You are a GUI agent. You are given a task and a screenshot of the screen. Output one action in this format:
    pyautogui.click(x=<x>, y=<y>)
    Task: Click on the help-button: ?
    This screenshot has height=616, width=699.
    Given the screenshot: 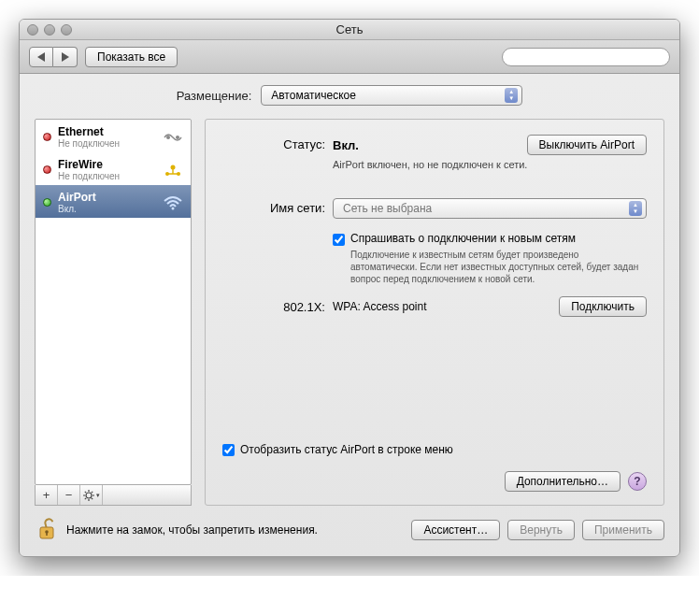 What is the action you would take?
    pyautogui.click(x=637, y=481)
    